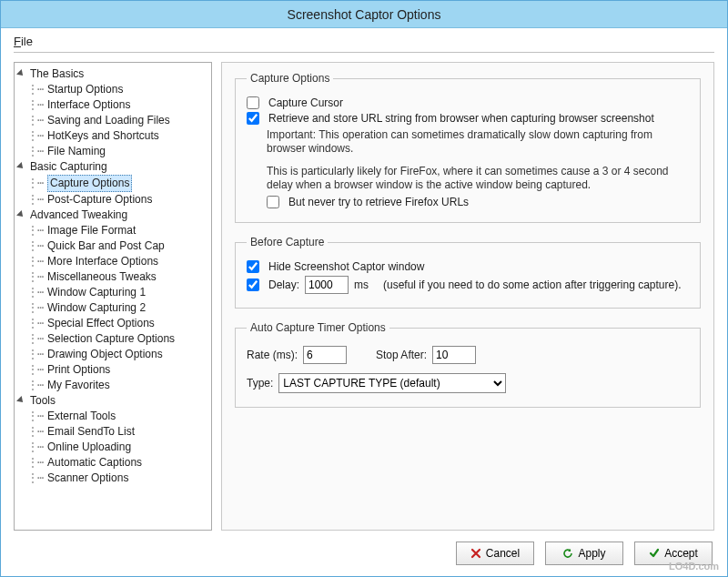 The height and width of the screenshot is (577, 728). Describe the element at coordinates (325, 355) in the screenshot. I see `input-rate-ms` at that location.